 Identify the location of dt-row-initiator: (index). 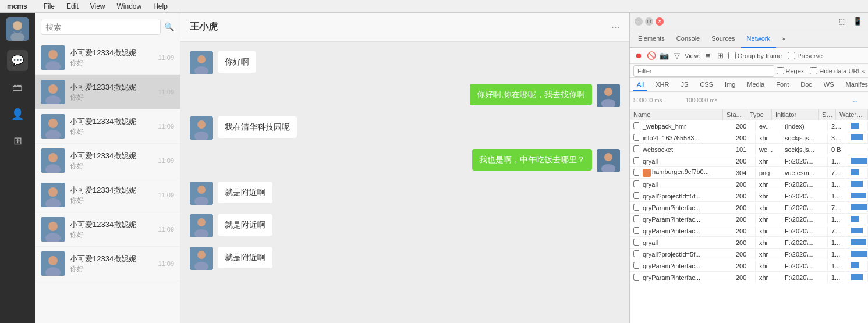
(805, 126).